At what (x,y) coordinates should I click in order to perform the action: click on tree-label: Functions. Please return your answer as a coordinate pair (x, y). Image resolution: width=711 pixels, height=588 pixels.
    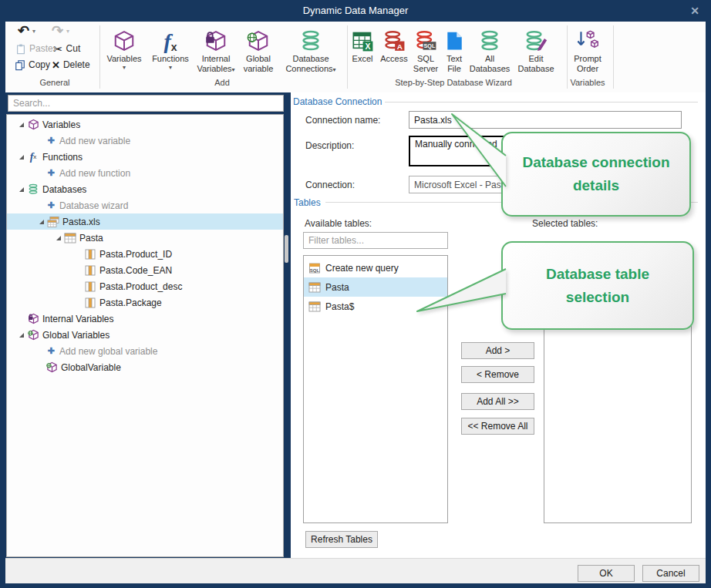
    Looking at the image, I should click on (62, 157).